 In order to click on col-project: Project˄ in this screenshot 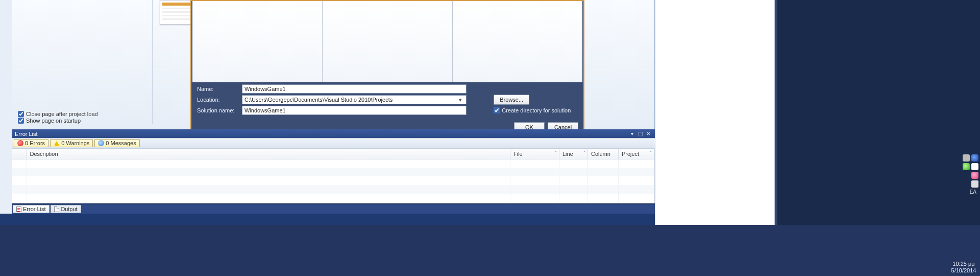, I will do `click(636, 154)`.